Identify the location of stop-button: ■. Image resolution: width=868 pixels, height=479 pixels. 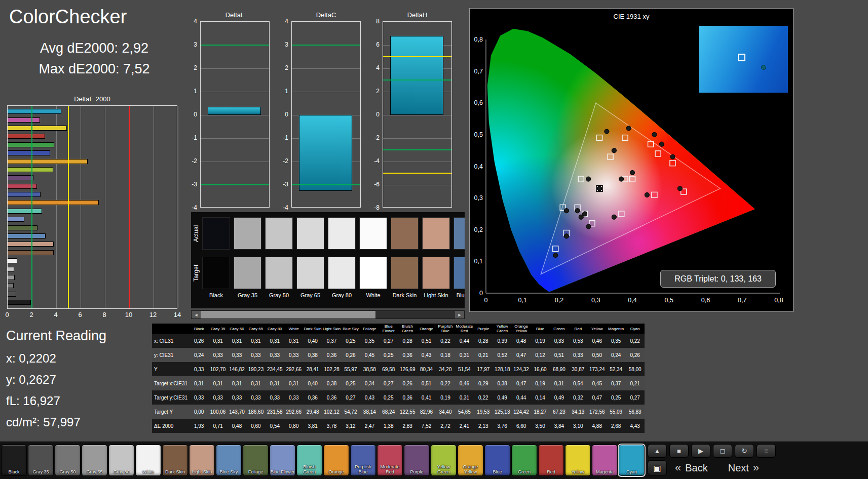
(679, 451).